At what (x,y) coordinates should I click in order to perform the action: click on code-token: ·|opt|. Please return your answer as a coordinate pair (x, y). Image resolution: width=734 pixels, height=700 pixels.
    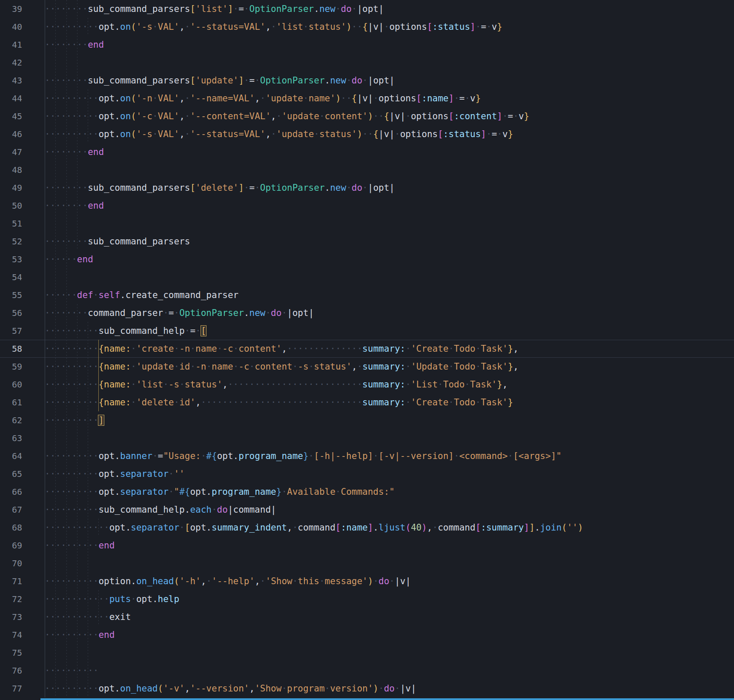
    Looking at the image, I should click on (378, 80).